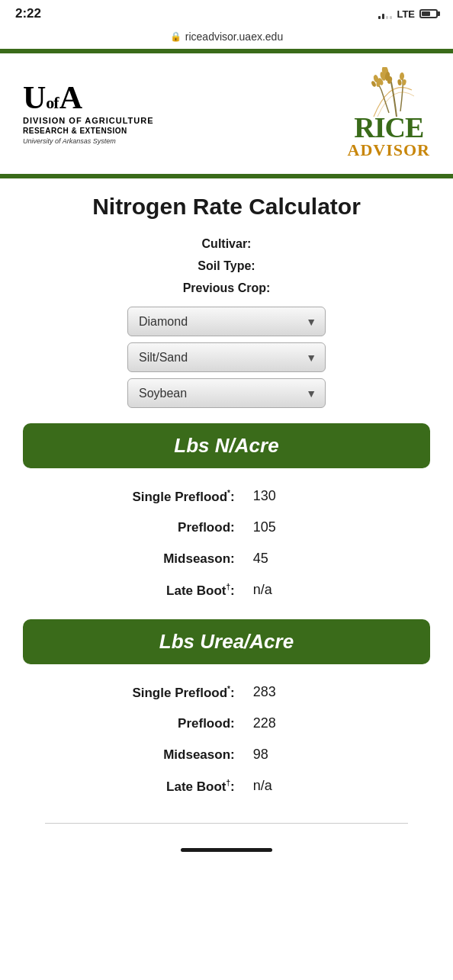 The width and height of the screenshot is (453, 980). Describe the element at coordinates (135, 723) in the screenshot. I see `preflood-urea-label: Preflood:` at that location.